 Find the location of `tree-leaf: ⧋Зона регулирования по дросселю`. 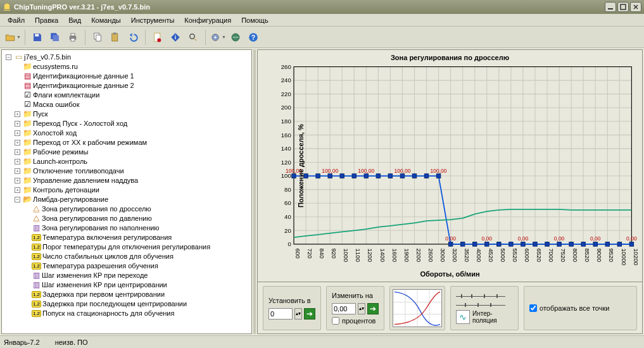

tree-leaf: ⧋Зона регулирования по дросселю is located at coordinates (136, 209).